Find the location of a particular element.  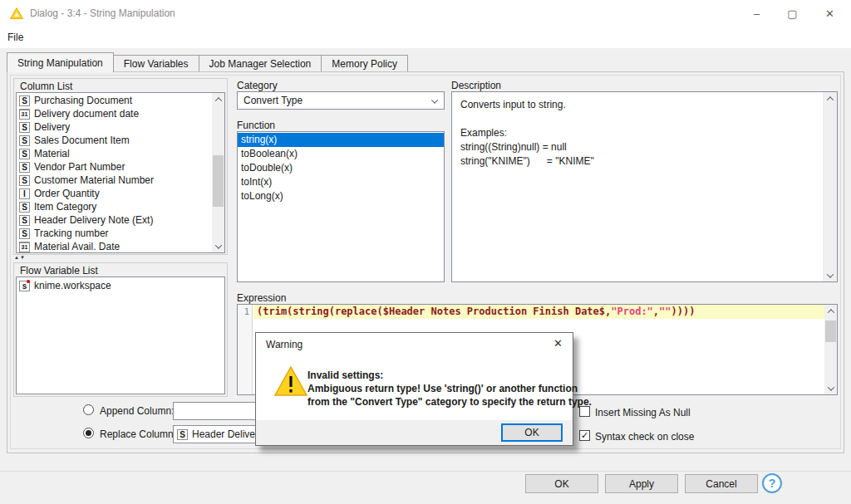

function-list-item: toInt(x) is located at coordinates (341, 183).